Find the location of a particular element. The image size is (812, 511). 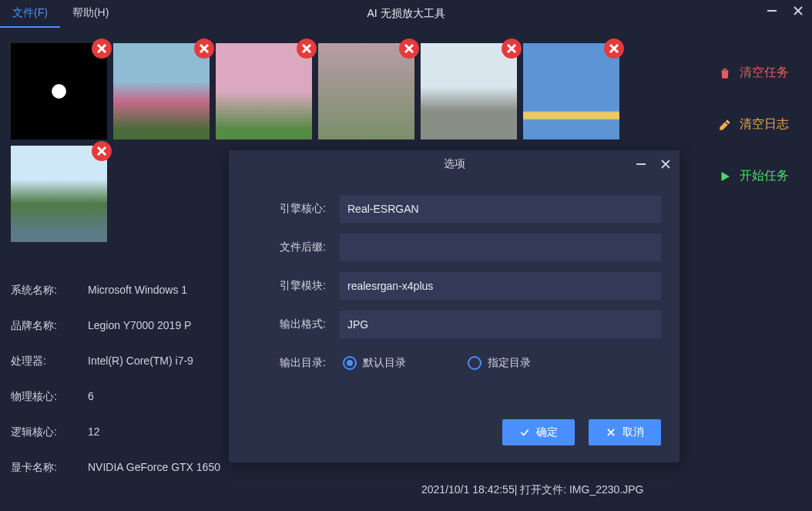

sysinfo-label: 品牌名称: is located at coordinates (49, 326).